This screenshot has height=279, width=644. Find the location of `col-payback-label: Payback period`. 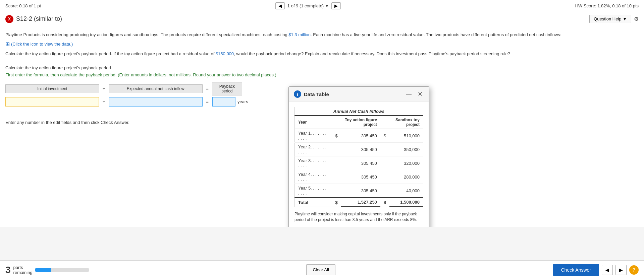

col-payback-label: Payback period is located at coordinates (227, 89).